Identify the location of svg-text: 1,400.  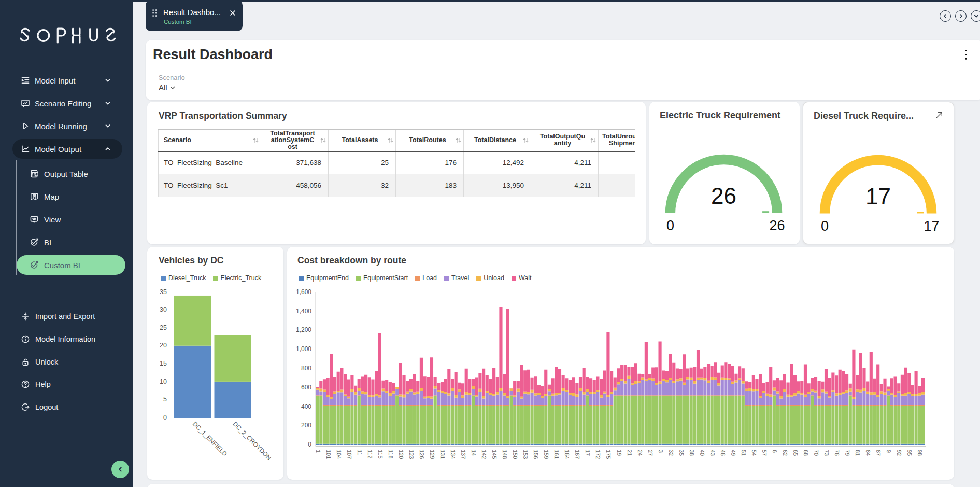
(304, 311).